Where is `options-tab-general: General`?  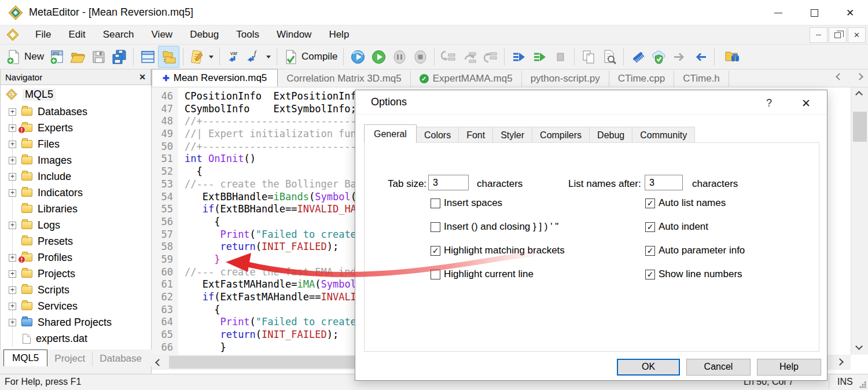
options-tab-general: General is located at coordinates (390, 134).